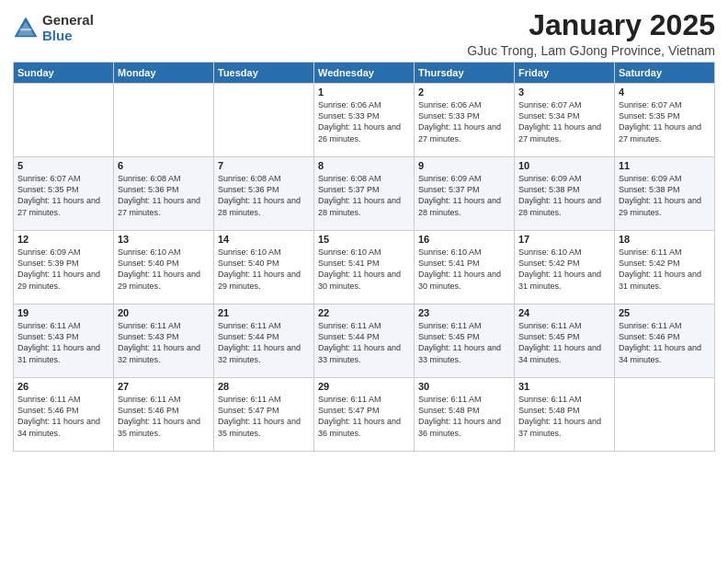 This screenshot has width=728, height=563. Describe the element at coordinates (564, 194) in the screenshot. I see `calendar-cell: 10Sunrise: 6:09 AM Sunset: 5:38 PM Dayli…` at that location.